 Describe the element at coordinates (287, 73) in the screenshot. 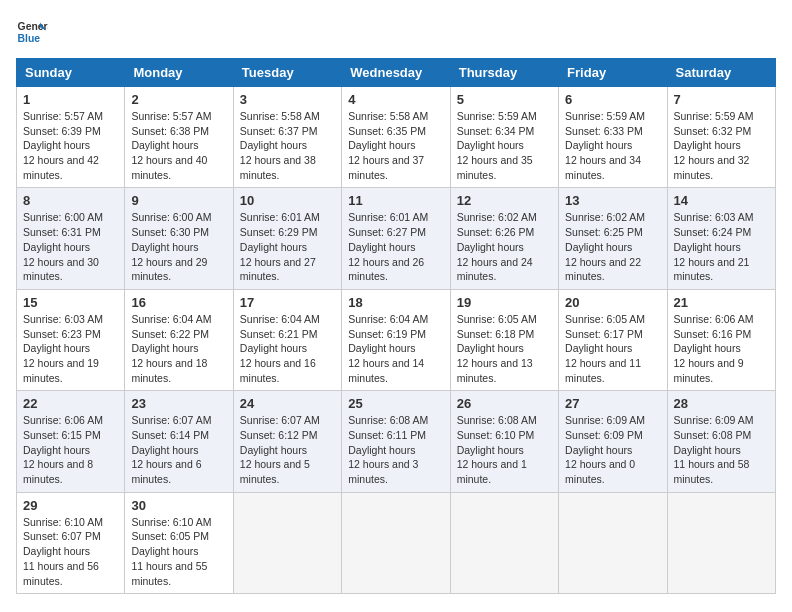

I see `weekday-header-tuesday: Tuesday` at that location.